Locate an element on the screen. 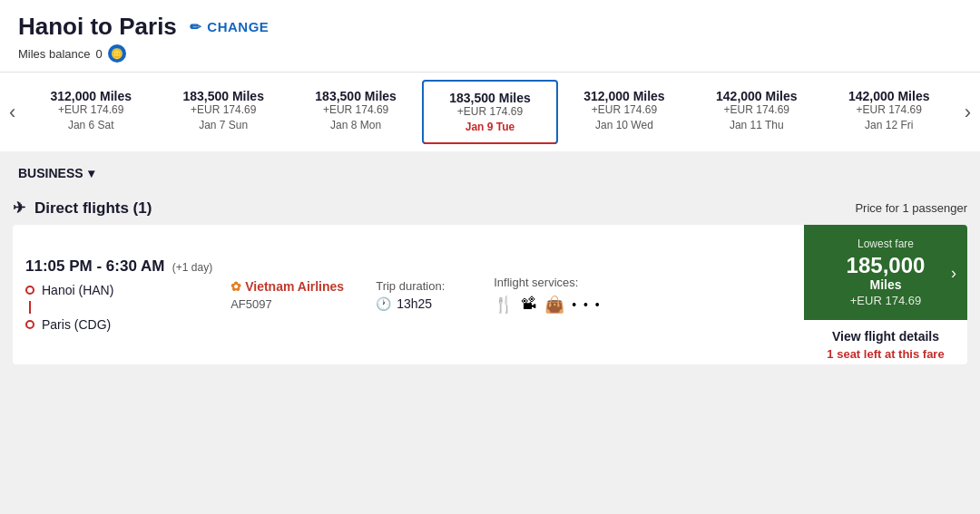 This screenshot has width=980, height=514. date-cell-4: 312,000 Miles +EUR 174.69 Jan 10 Wed is located at coordinates (624, 112).